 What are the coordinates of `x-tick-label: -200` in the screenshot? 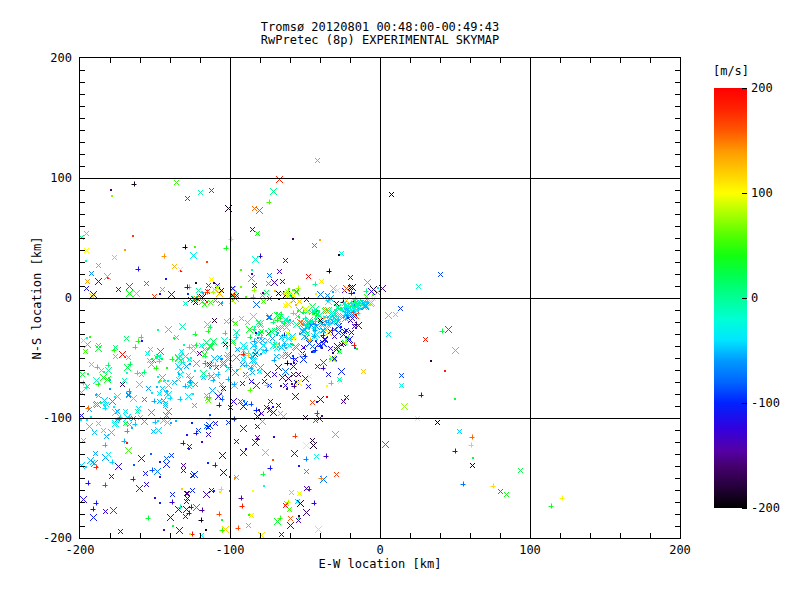 It's located at (80, 550).